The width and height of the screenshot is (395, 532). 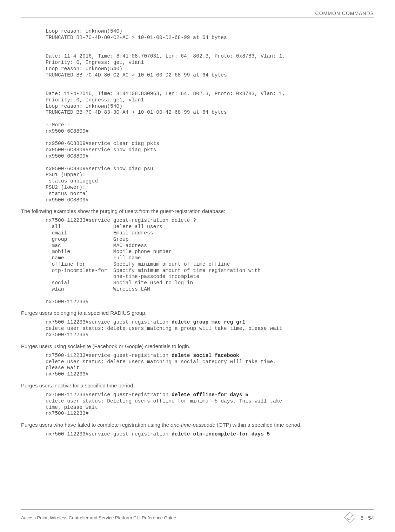 What do you see at coordinates (210, 261) in the screenshot?
I see `code-block-2: nx7500-112233#service guest-registration…` at bounding box center [210, 261].